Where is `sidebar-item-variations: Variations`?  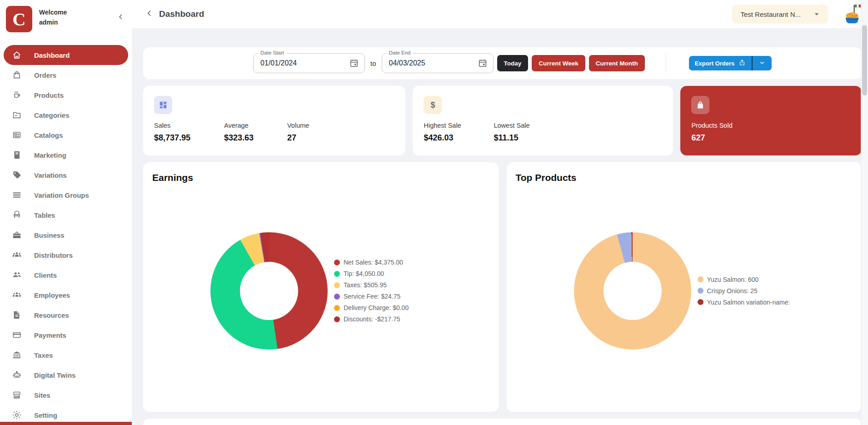
sidebar-item-variations: Variations is located at coordinates (66, 175).